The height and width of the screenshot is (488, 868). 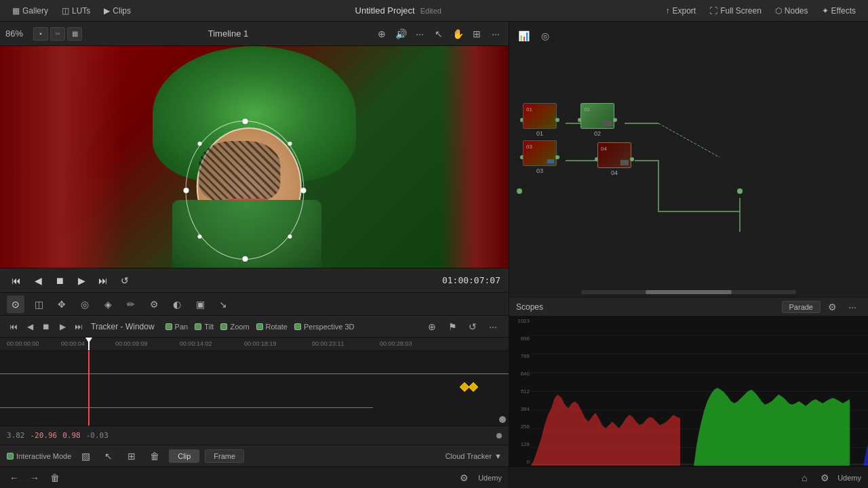 I want to click on step-back-button: ◀, so click(x=38, y=281).